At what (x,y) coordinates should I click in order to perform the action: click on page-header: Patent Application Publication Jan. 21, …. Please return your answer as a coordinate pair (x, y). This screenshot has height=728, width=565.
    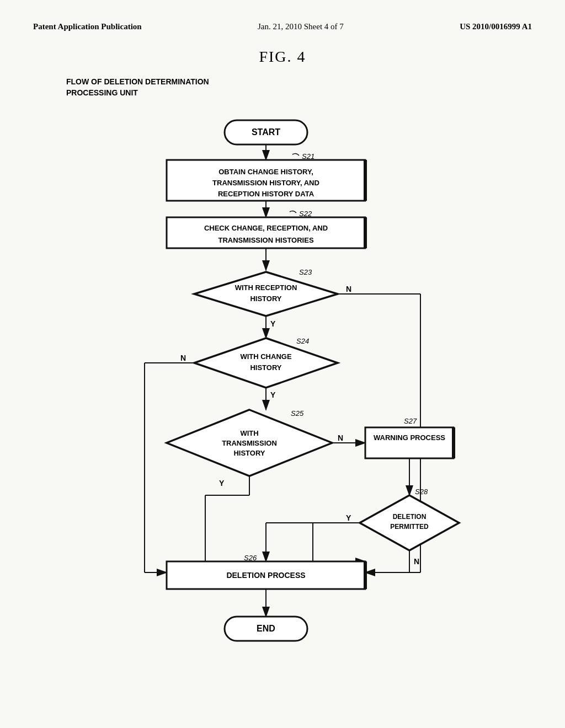
    Looking at the image, I should click on (282, 26).